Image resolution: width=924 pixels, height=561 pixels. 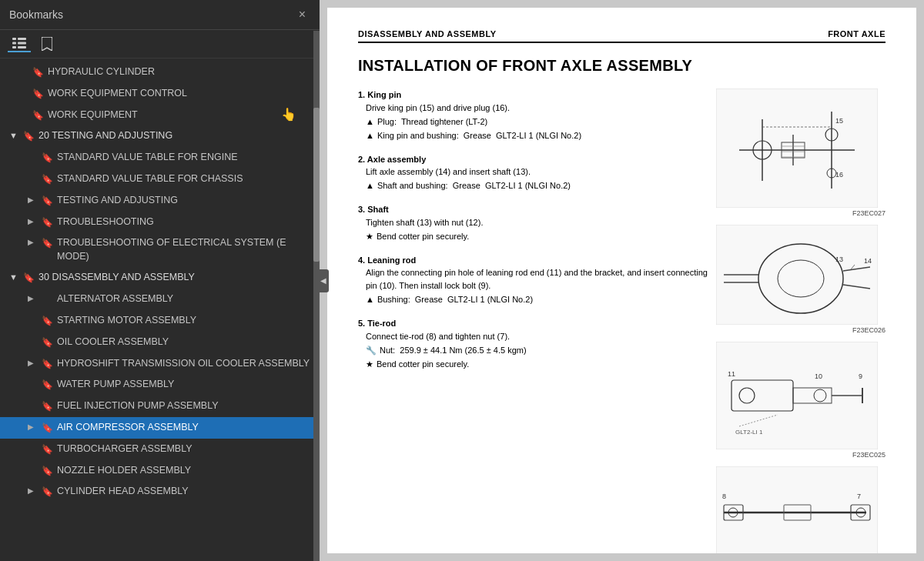 I want to click on sidebar-item-nozzle-holder: 🔖 NOZZLE HOLDER ASSEMBLY, so click(x=160, y=471).